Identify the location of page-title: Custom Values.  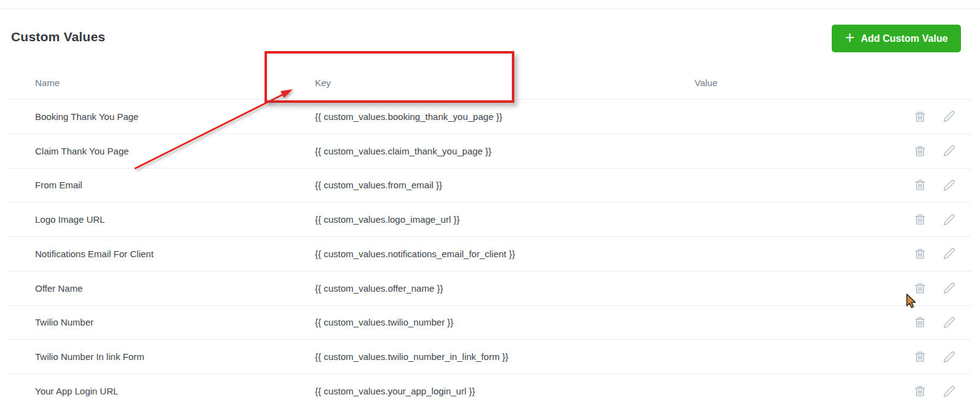
(58, 37).